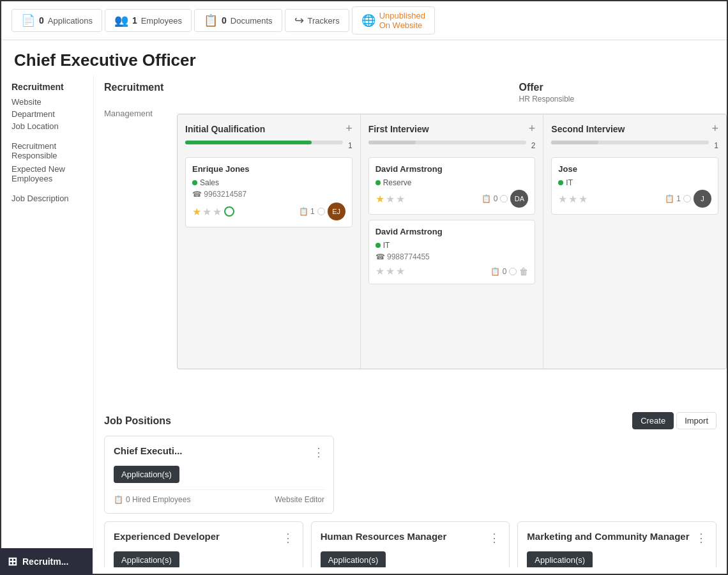  Describe the element at coordinates (715, 129) in the screenshot. I see `col-second-add: +` at that location.